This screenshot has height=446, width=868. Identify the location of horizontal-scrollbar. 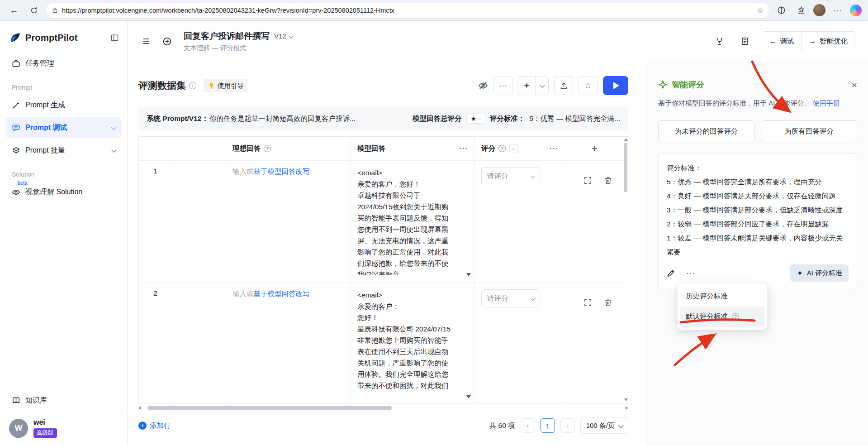
(384, 408).